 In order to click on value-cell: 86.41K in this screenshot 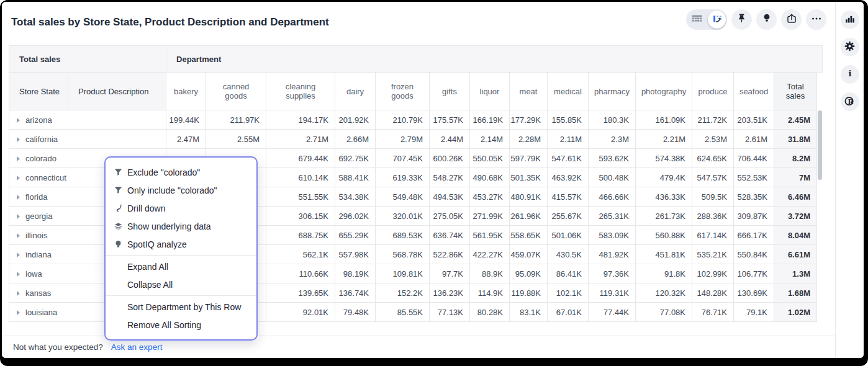, I will do `click(568, 274)`.